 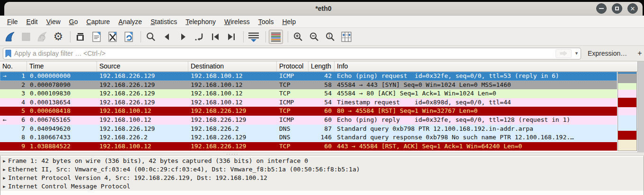 What do you see at coordinates (322, 187) in the screenshot?
I see `detail-tree-row: ▶ Internet Control Message Protocol` at bounding box center [322, 187].